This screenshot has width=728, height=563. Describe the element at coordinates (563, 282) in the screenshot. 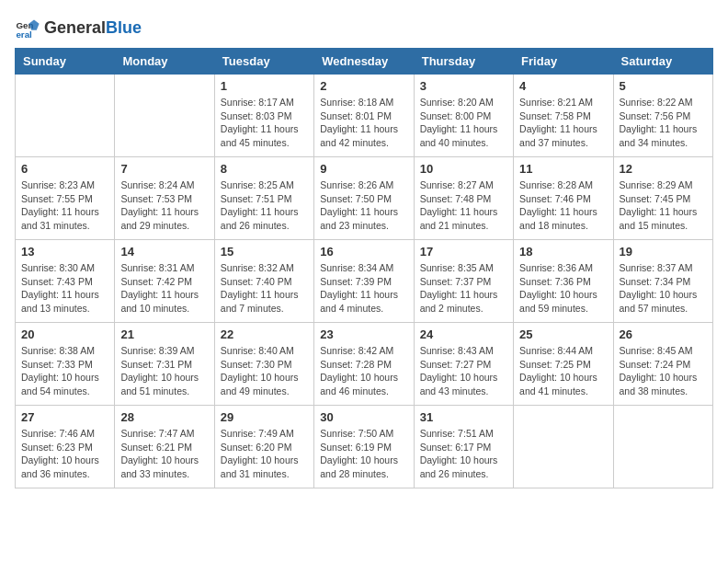

I see `day-cell-18: 18Sunrise: 8:36 AM Sunset: 7:36 PM Dayli…` at that location.